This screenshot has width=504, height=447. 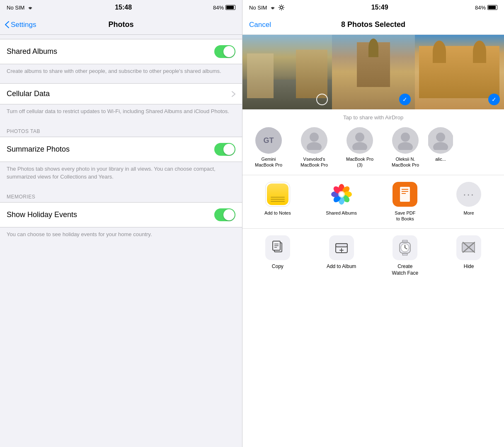 I want to click on add-to-notes-label: Add to Notes, so click(x=278, y=213).